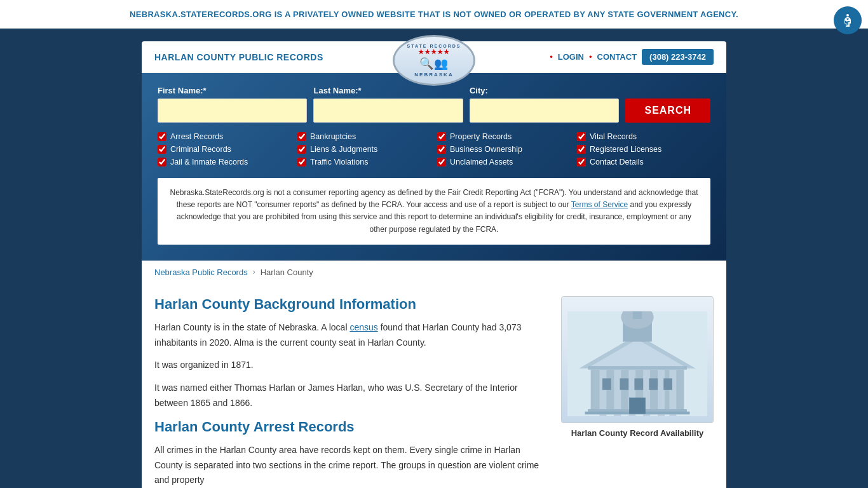 Image resolution: width=868 pixels, height=488 pixels. I want to click on breadcrumb-current: Harlan County, so click(287, 272).